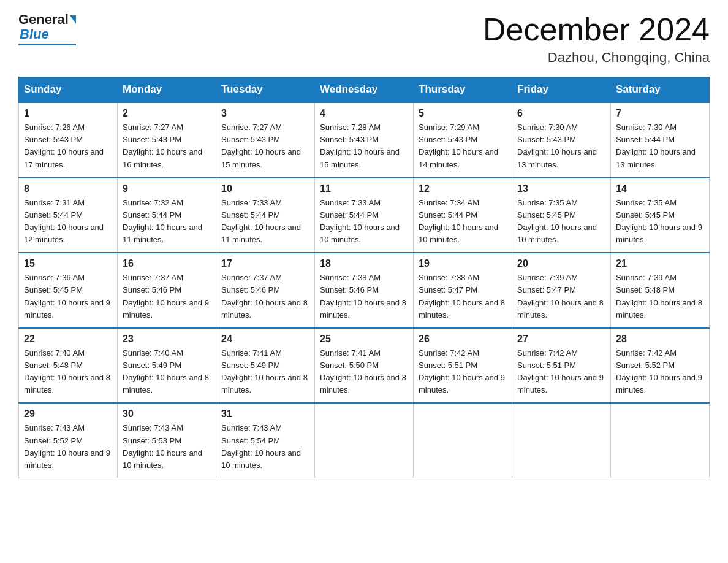 Image resolution: width=728 pixels, height=563 pixels. I want to click on day-number: 20, so click(561, 264).